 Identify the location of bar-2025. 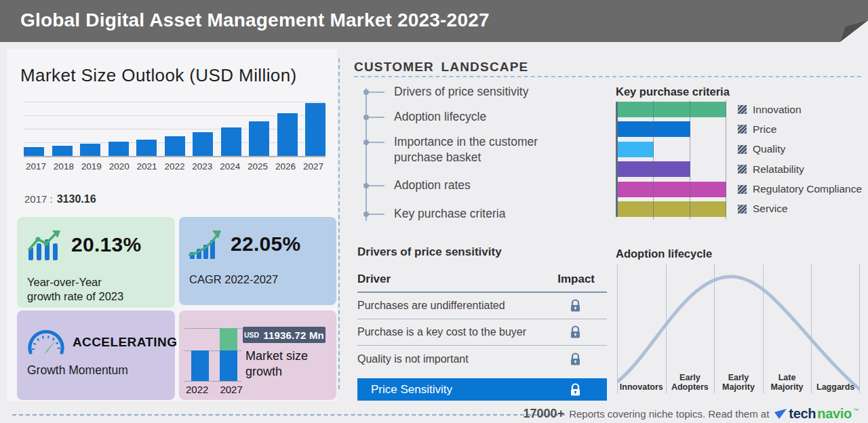
(259, 139).